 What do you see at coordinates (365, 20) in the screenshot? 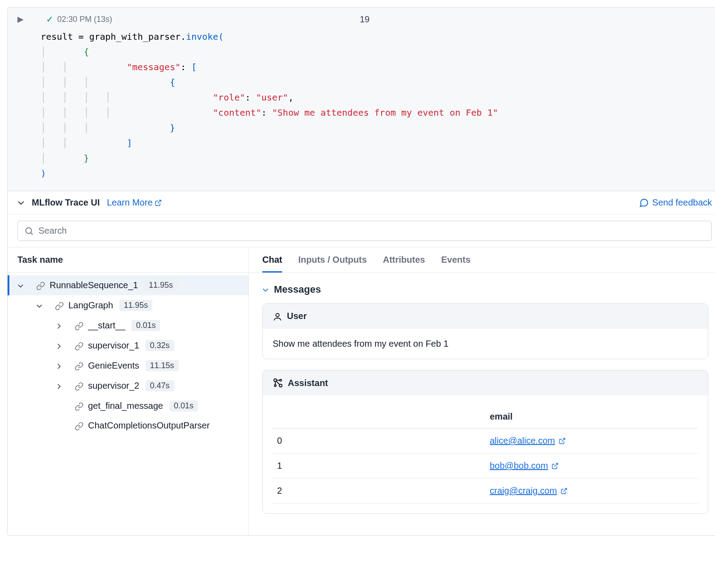
I see `cell-number: 19` at bounding box center [365, 20].